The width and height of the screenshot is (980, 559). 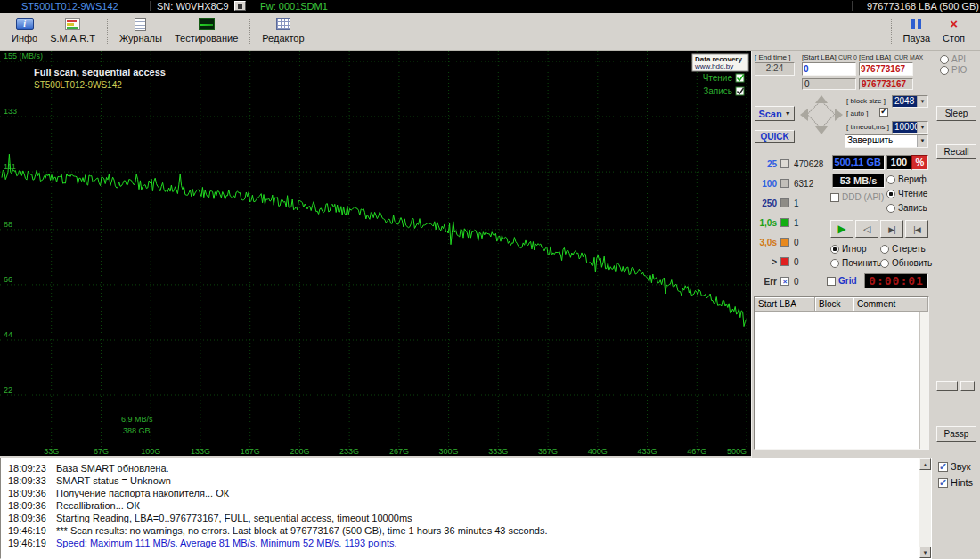 I want to click on latency-color-box, so click(x=785, y=183).